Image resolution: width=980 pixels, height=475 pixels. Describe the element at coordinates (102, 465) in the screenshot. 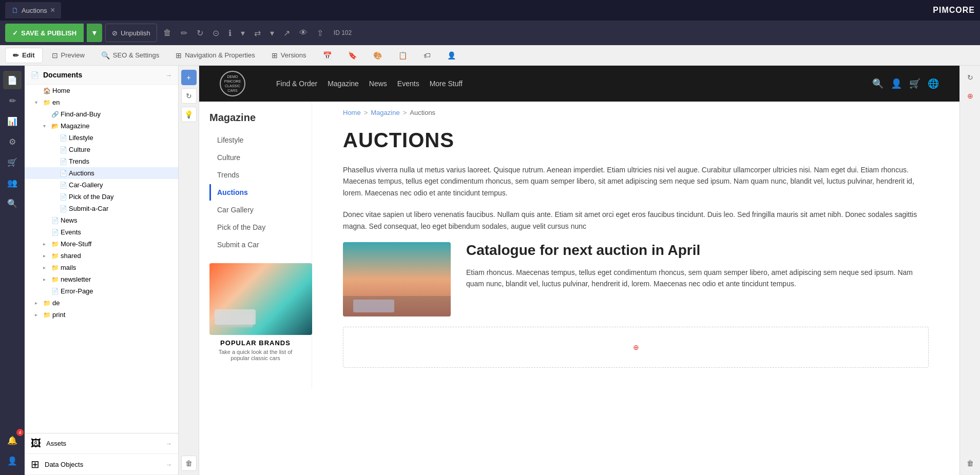

I see `data-objects-item: ⊞ Data Objects →` at that location.